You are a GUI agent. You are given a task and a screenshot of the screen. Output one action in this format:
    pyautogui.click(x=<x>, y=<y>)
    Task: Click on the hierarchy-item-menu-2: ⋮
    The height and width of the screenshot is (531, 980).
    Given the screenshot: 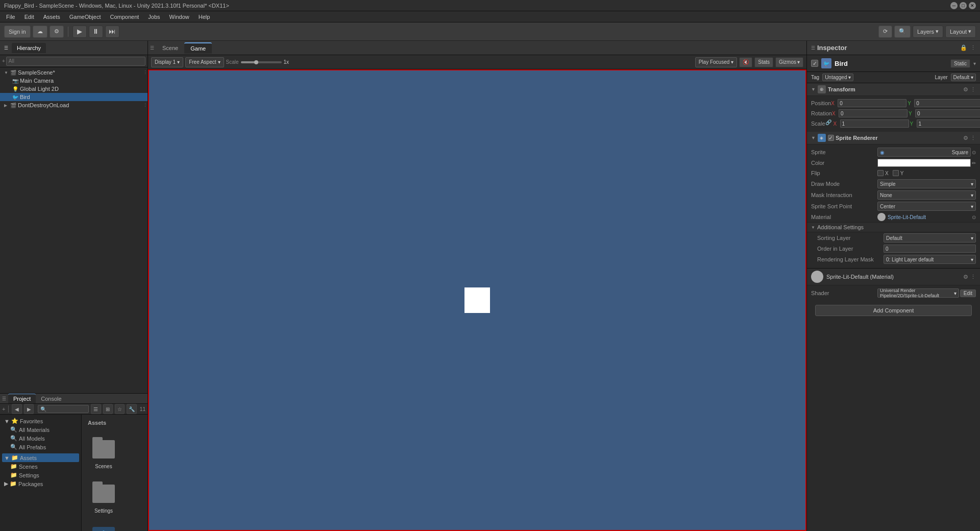 What is the action you would take?
    pyautogui.click(x=145, y=105)
    